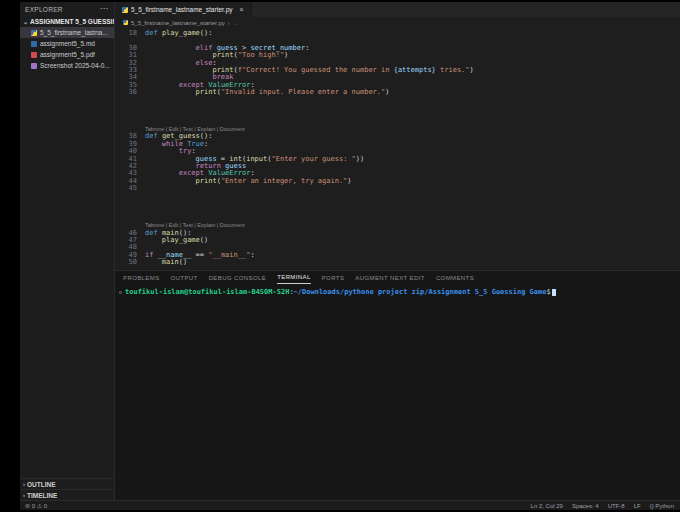 The width and height of the screenshot is (680, 512). What do you see at coordinates (67, 9) in the screenshot?
I see `explorer-header: EXPLORER ⋯` at bounding box center [67, 9].